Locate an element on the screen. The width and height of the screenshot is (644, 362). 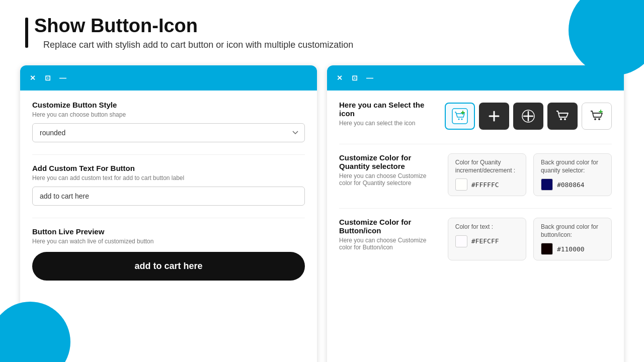
button-style-dropdown: rounded square pill is located at coordinates (169, 133).